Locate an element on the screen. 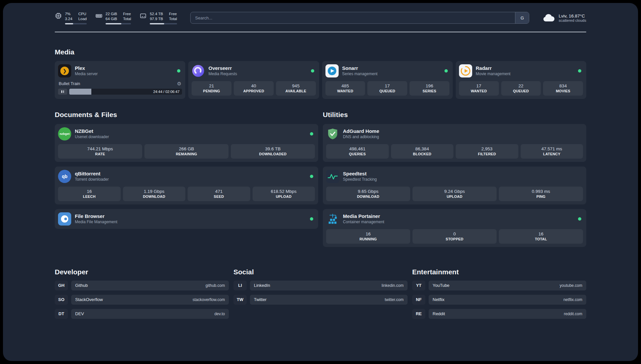 The image size is (641, 364). service-subtitle: Usenet downloader is located at coordinates (92, 137).